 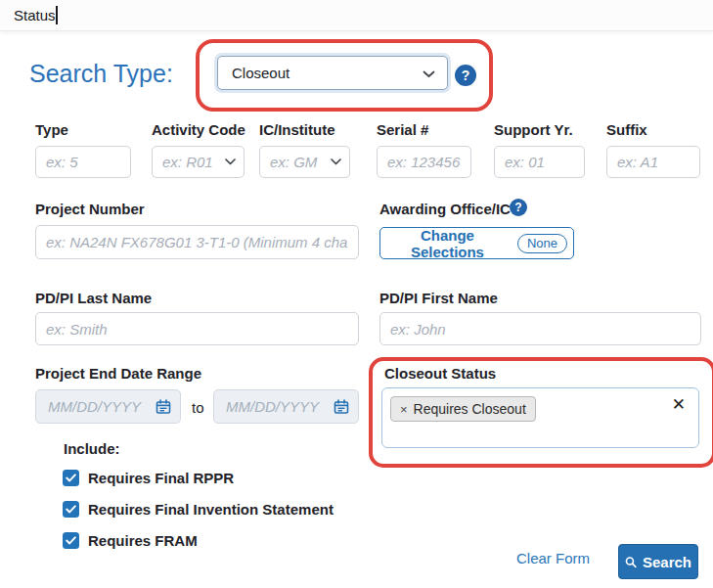 I want to click on text-cursor, so click(x=57, y=16).